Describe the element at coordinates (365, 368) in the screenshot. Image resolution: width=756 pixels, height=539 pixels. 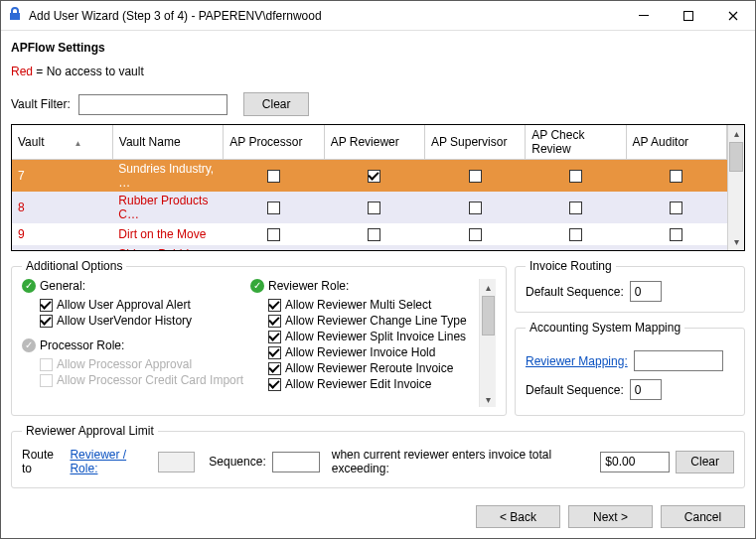
I see `reviewer-option: Allow Reviewer Reroute Invoice` at that location.